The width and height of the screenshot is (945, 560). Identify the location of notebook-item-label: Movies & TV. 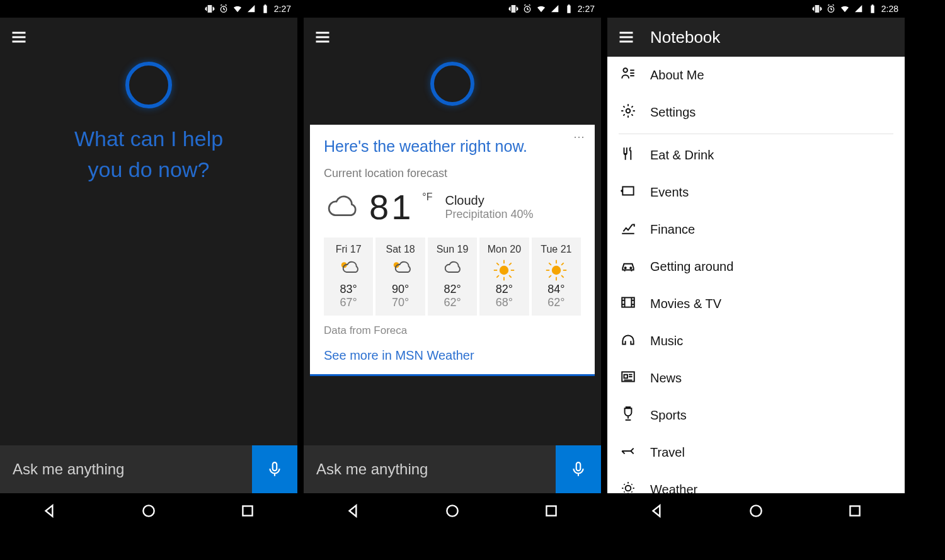
(685, 304).